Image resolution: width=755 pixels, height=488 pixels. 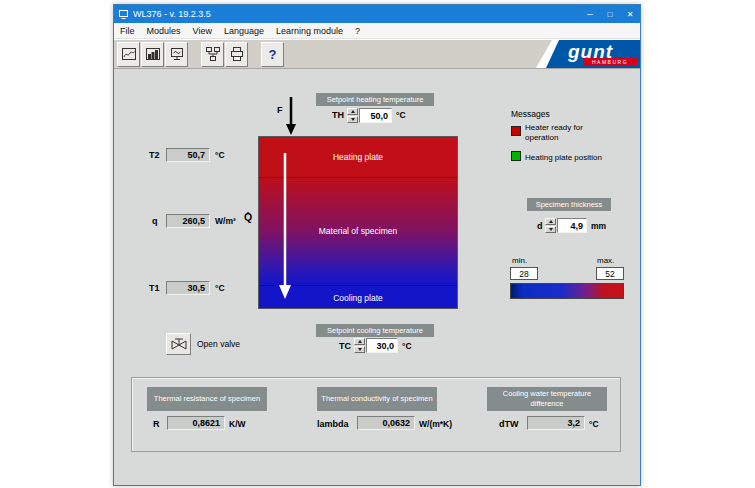 I want to click on messages-title: Messages, so click(x=530, y=114).